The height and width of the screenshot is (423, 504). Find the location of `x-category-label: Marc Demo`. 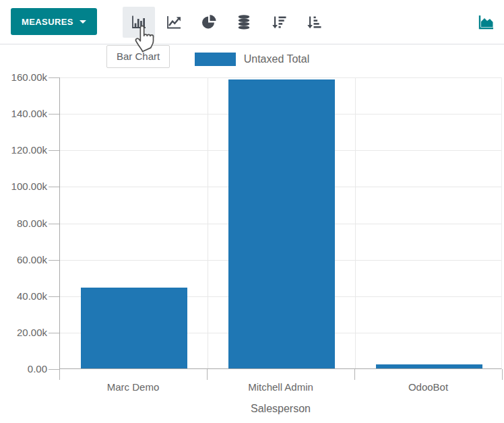

x-category-label: Marc Demo is located at coordinates (133, 387).